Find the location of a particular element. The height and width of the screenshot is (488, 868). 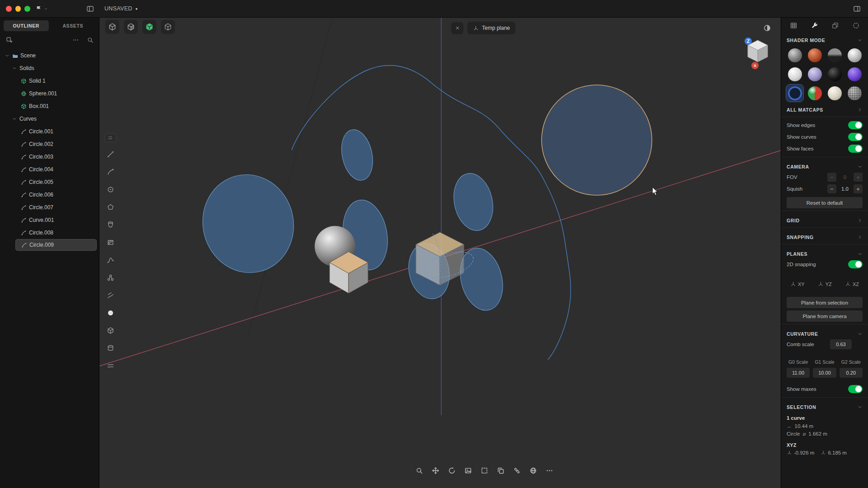

panel-tab-circle-dash is located at coordinates (856, 25).